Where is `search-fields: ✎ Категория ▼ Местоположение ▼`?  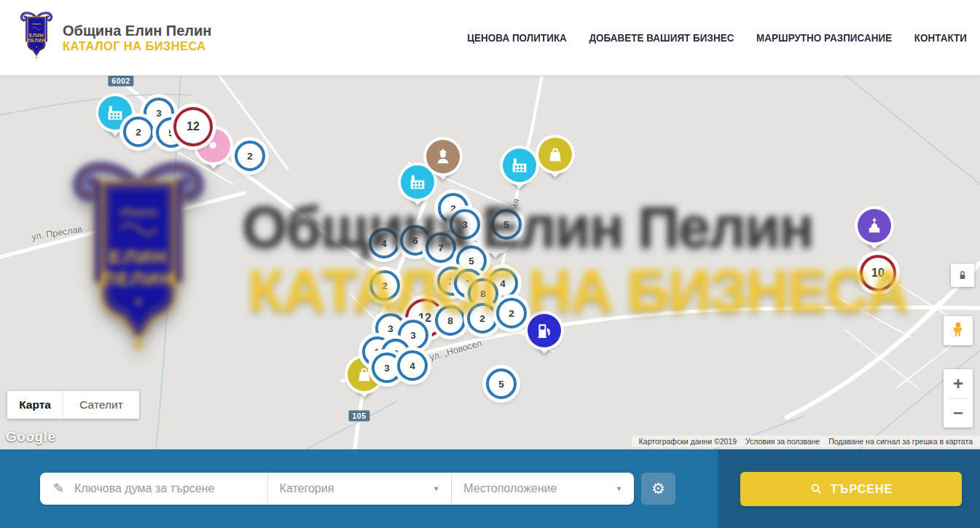 search-fields: ✎ Категория ▼ Местоположение ▼ is located at coordinates (337, 489).